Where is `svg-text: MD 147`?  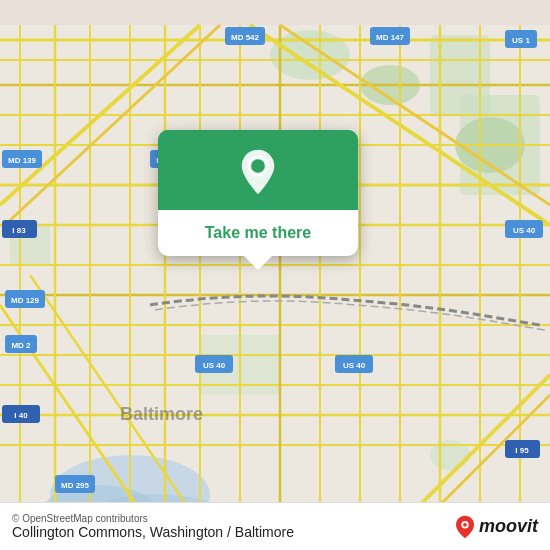 svg-text: MD 147 is located at coordinates (390, 38).